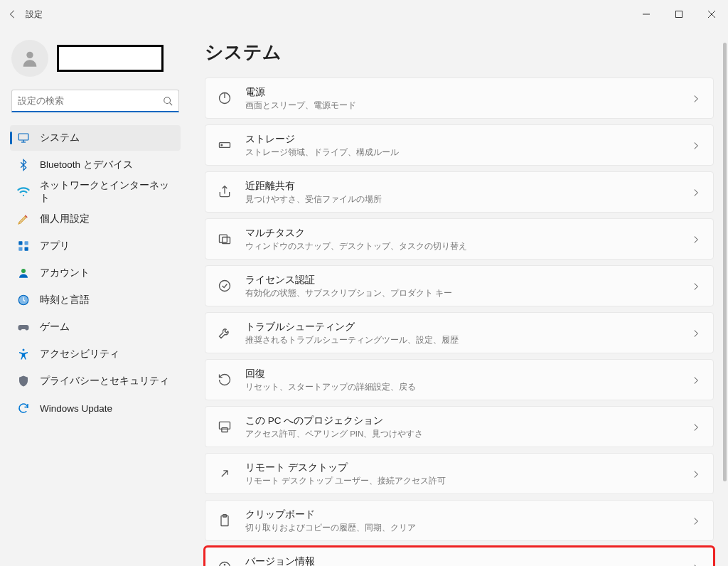 This screenshot has height=566, width=728. I want to click on card-subtitle: アクセス許可、ペアリング PIN、見つけやすさ, so click(462, 434).